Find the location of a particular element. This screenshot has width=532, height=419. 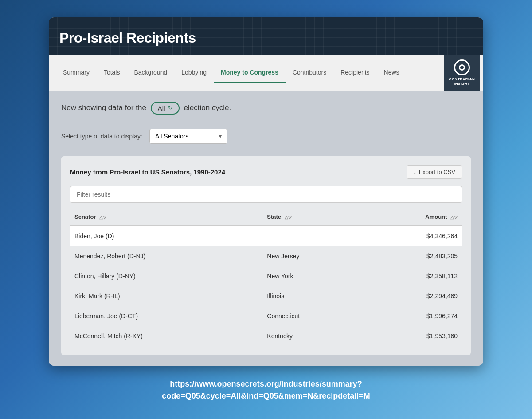

select-wrapper: All SenatorsAll RepresentativesSenate De… is located at coordinates (188, 136).